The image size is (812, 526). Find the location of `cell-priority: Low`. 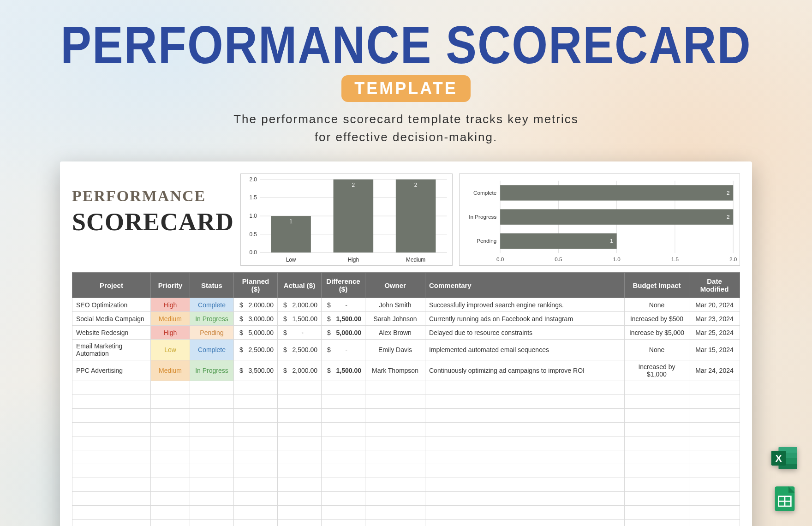

cell-priority: Low is located at coordinates (171, 350).